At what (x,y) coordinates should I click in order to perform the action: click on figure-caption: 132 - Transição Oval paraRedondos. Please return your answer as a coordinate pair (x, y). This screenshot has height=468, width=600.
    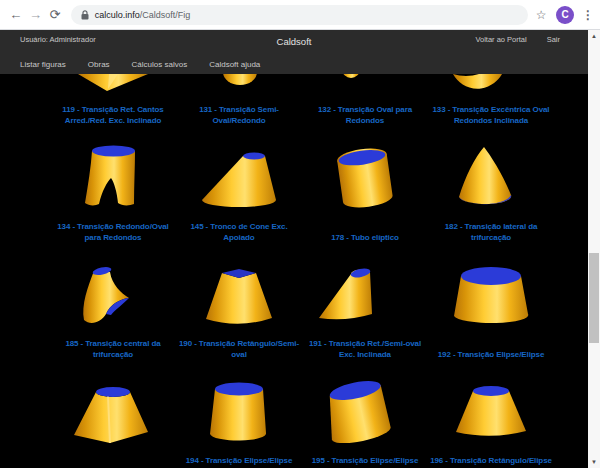
    Looking at the image, I should click on (365, 110).